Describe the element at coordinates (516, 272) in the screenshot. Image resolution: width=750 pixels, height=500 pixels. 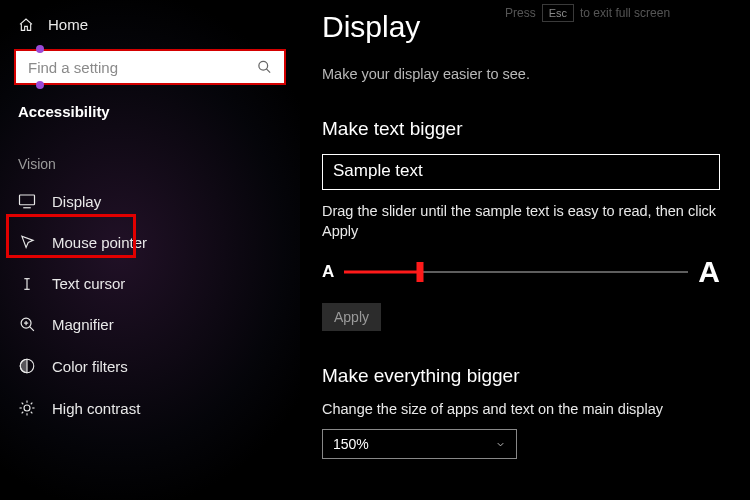
I see `text-size-slider` at that location.